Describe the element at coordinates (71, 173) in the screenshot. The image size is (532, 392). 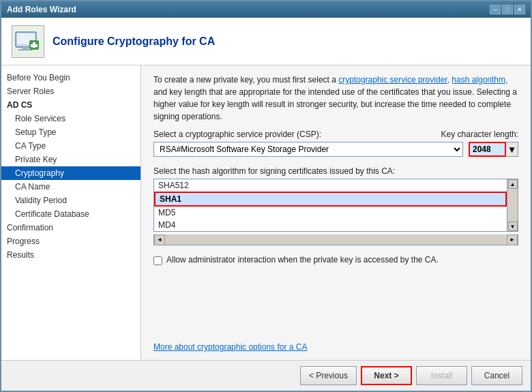
I see `sidebar-item-cryptography: Cryptography` at that location.